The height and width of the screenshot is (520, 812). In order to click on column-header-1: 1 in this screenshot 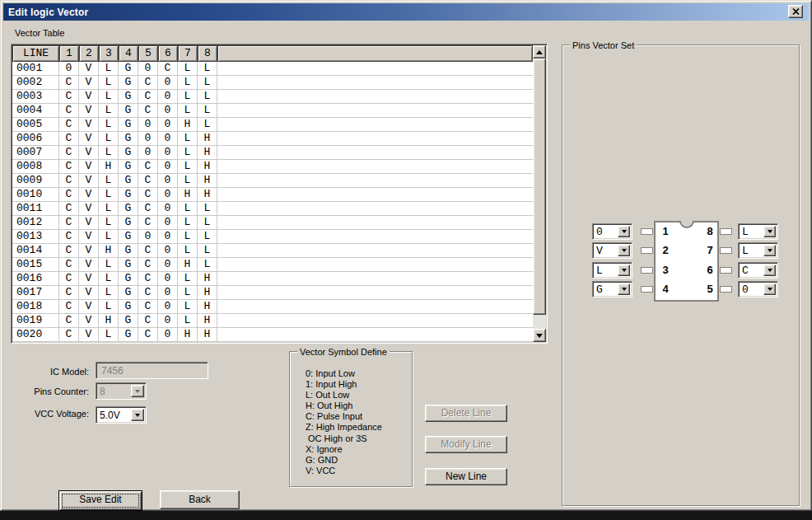, I will do `click(69, 54)`.